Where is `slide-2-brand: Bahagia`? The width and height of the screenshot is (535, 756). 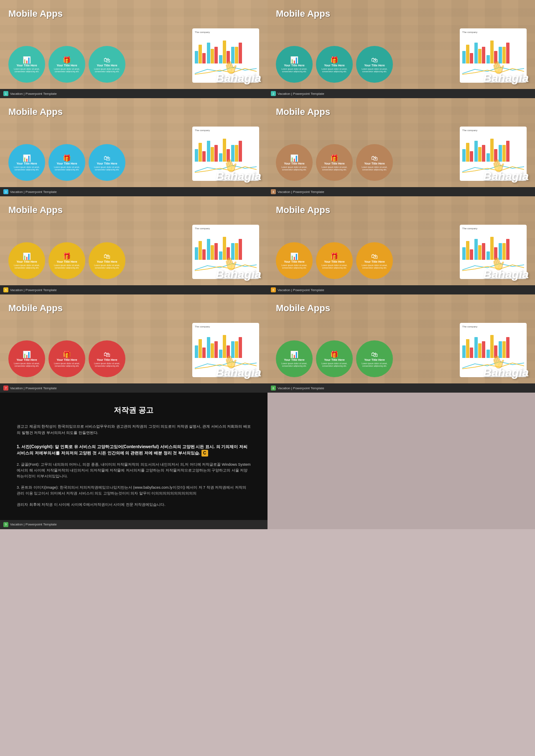
slide-2-brand: Bahagia is located at coordinates (506, 78).